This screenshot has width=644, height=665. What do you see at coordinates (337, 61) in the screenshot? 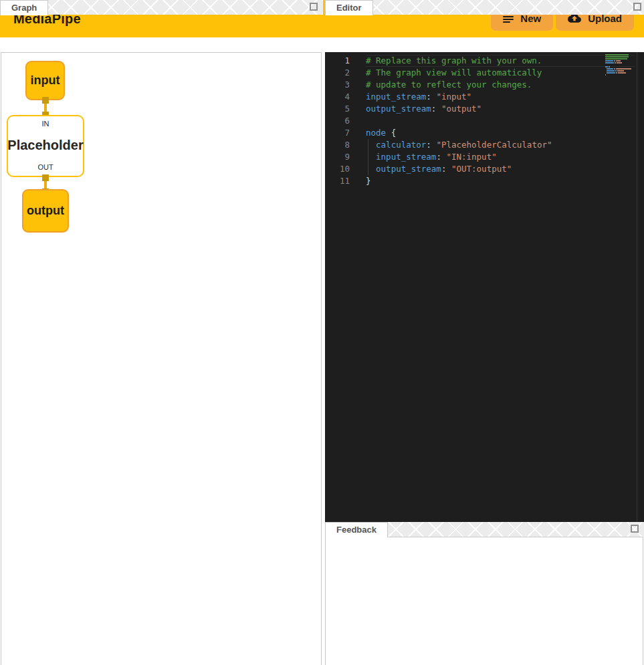
I see `line-number: 1` at bounding box center [337, 61].